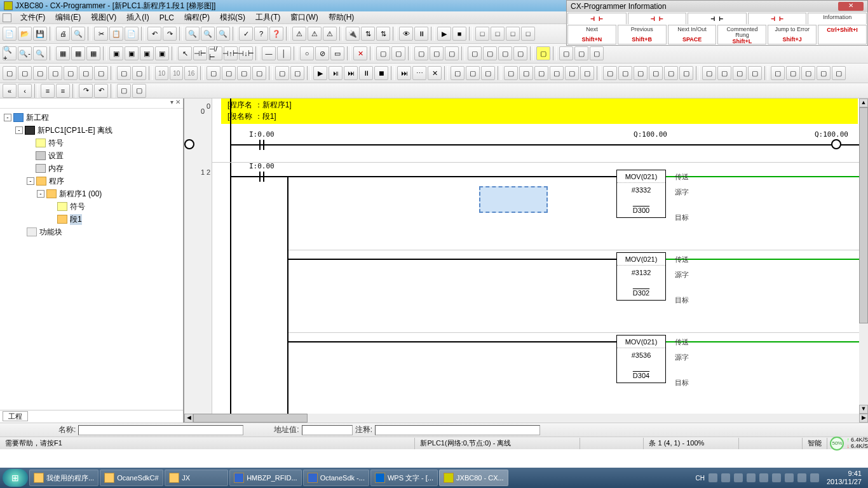 The width and height of the screenshot is (868, 488). Describe the element at coordinates (837, 444) in the screenshot. I see `zoom-badge: 50%` at that location.